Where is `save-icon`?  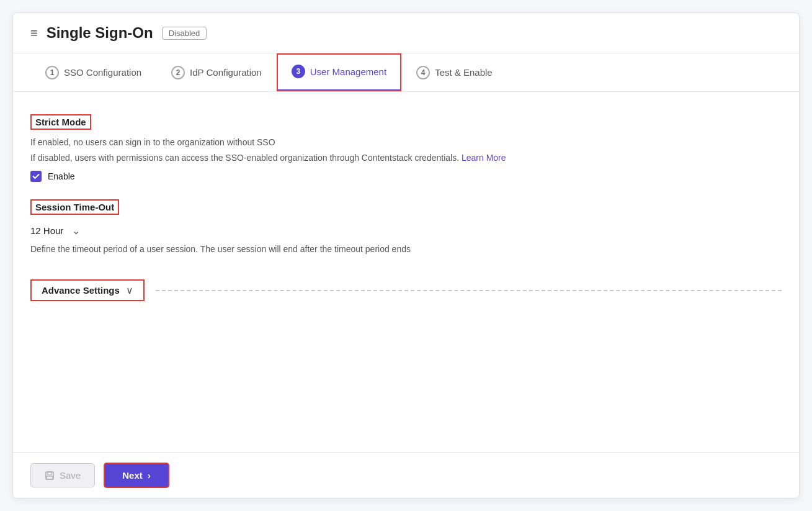 save-icon is located at coordinates (50, 476).